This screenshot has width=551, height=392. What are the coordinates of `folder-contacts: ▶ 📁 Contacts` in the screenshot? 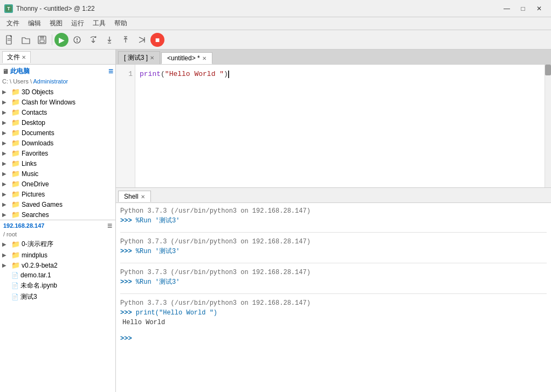 It's located at (58, 112).